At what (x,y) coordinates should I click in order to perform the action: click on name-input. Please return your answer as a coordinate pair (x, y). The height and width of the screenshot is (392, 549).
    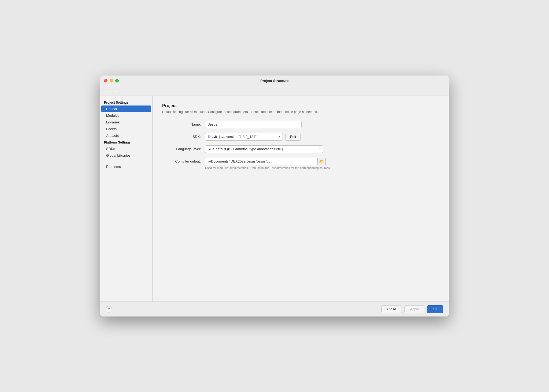
    Looking at the image, I should click on (253, 125).